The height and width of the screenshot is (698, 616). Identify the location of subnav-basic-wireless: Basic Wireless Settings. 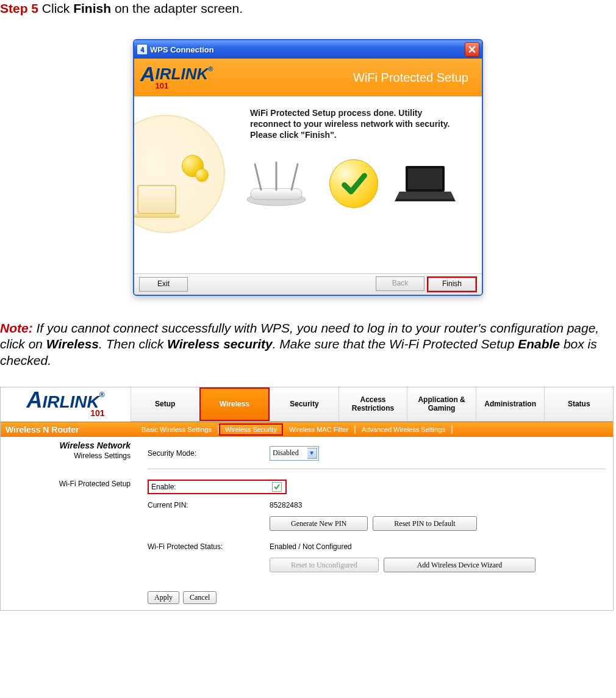
(177, 430).